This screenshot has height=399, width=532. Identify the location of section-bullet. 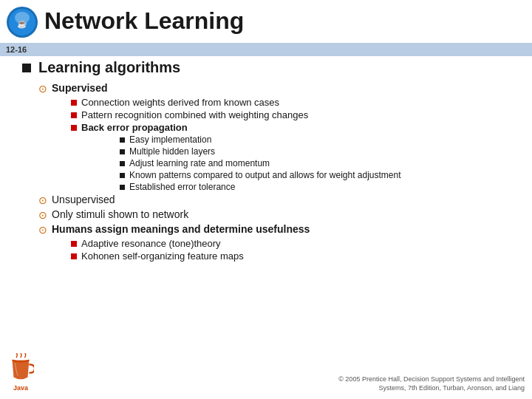
(27, 68).